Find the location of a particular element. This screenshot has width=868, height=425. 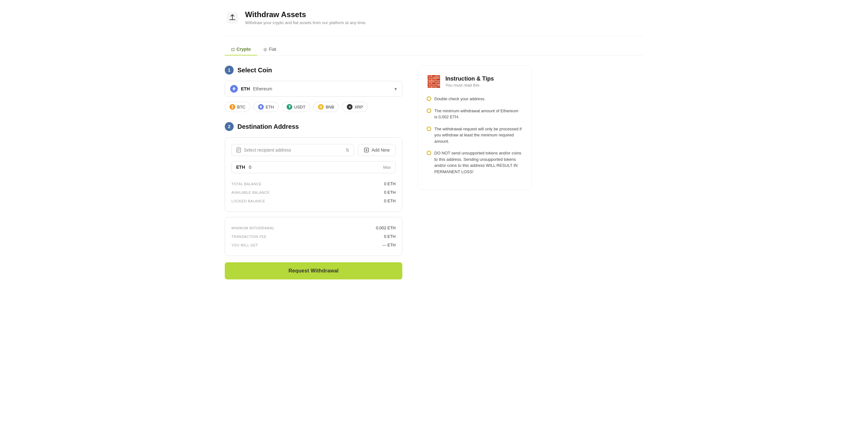

usdt-icon: ₮ is located at coordinates (289, 107).